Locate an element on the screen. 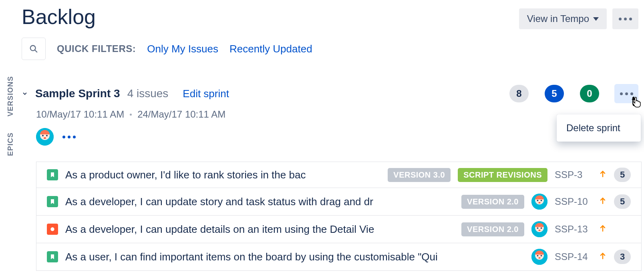 The height and width of the screenshot is (280, 644). view-in-tempo-label: View in Tempo is located at coordinates (558, 19).